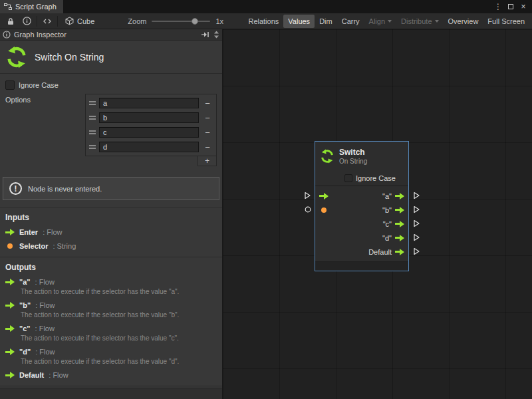 This screenshot has width=532, height=399. Describe the element at coordinates (506, 21) in the screenshot. I see `fullscreen-button: Full Screen` at that location.